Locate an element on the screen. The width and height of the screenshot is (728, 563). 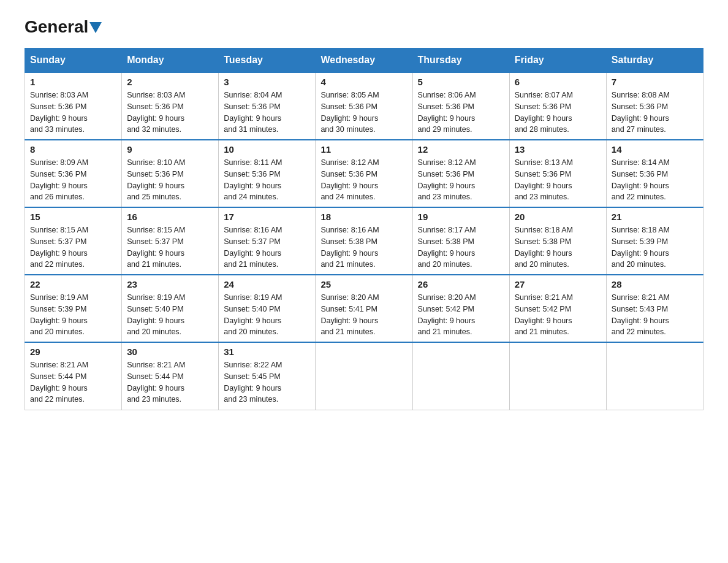
day-cell: 24Sunrise: 8:19 AMSunset: 5:40 PMDayligh… is located at coordinates (267, 308).